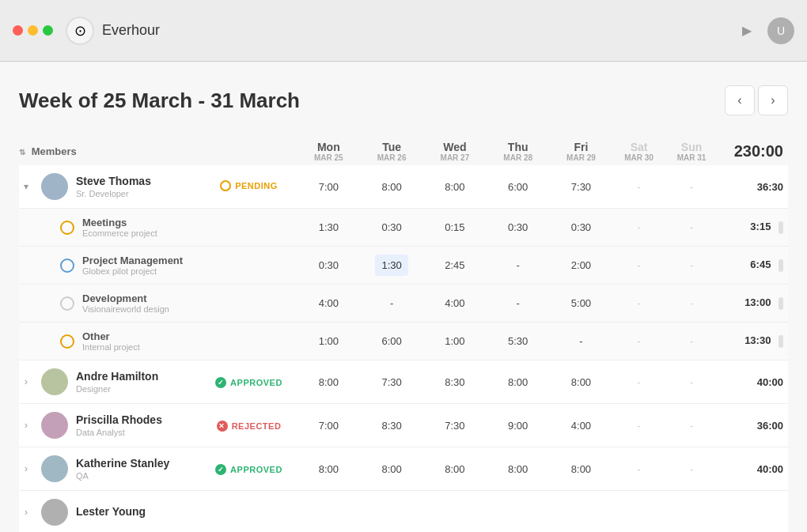 The image size is (807, 532). I want to click on prev-week-button: ‹, so click(740, 100).